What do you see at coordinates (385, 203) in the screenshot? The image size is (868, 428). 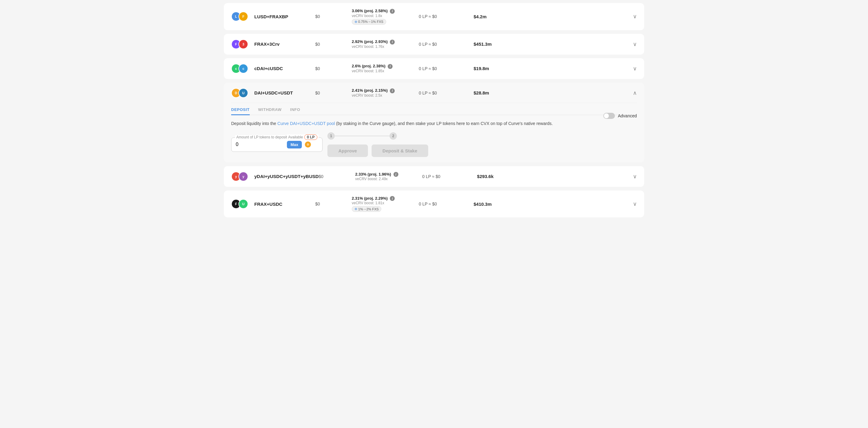 I see `apr-boost: veCRV boost: 1.81x` at bounding box center [385, 203].